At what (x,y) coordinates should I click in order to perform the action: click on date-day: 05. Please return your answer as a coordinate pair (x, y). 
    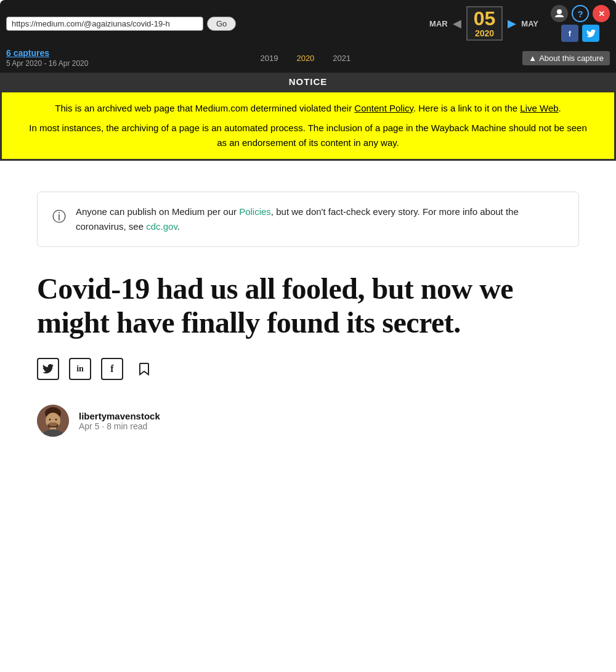
    Looking at the image, I should click on (485, 18).